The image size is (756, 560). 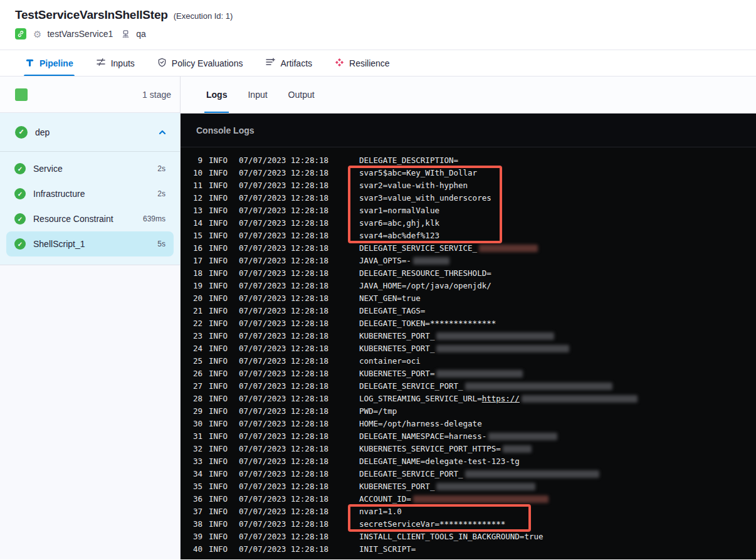 I want to click on log-text: svar5$abc=Key_WIth_Dollar, so click(x=418, y=173).